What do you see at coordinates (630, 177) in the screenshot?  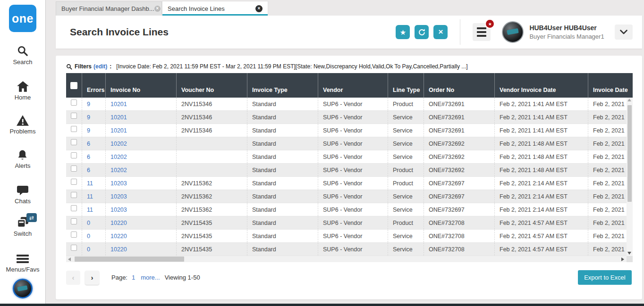 I see `vertical-scrollbar` at bounding box center [630, 177].